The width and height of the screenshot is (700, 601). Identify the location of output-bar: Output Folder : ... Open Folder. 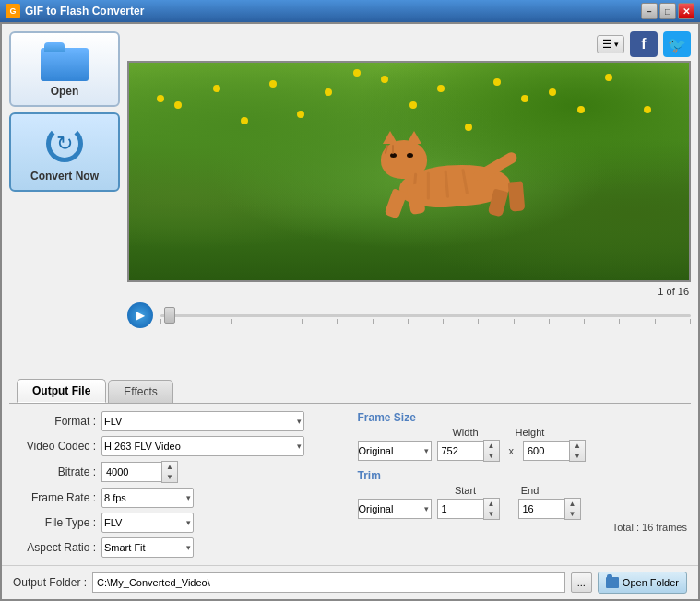
(350, 583).